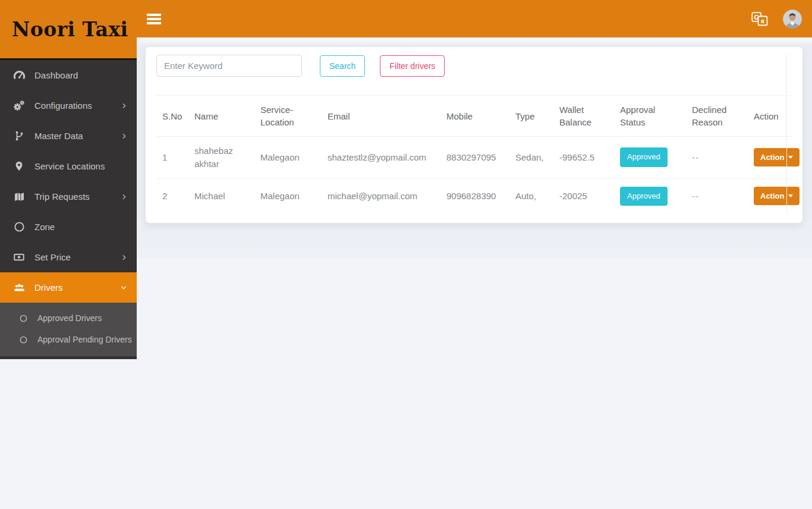 Image resolution: width=812 pixels, height=509 pixels. What do you see at coordinates (59, 136) in the screenshot?
I see `sidebar-item-label: Master Data` at bounding box center [59, 136].